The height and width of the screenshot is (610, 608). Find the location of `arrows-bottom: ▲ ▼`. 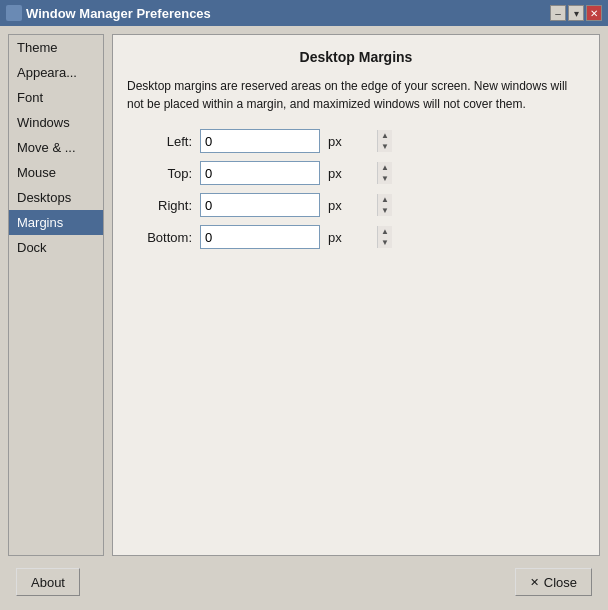

arrows-bottom: ▲ ▼ is located at coordinates (384, 237).